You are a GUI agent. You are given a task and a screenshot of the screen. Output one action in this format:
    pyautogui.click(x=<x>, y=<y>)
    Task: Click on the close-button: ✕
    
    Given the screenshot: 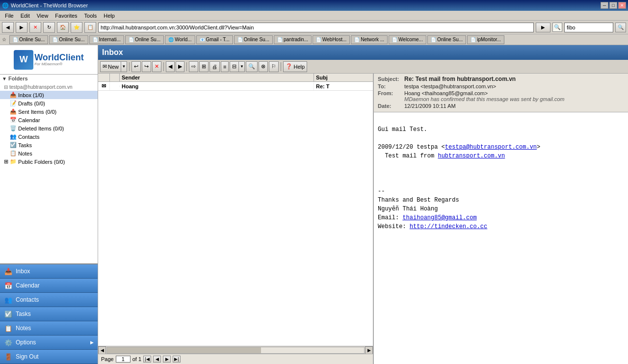 What is the action you would take?
    pyautogui.click(x=622, y=5)
    